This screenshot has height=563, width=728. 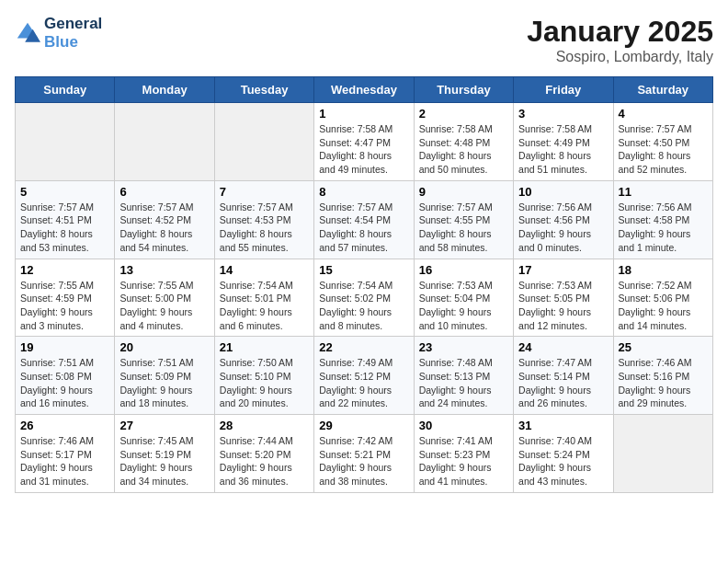 I want to click on day-info: Sunrise: 7:56 AM Sunset: 4:56 PM Dayligh…, so click(x=563, y=228).